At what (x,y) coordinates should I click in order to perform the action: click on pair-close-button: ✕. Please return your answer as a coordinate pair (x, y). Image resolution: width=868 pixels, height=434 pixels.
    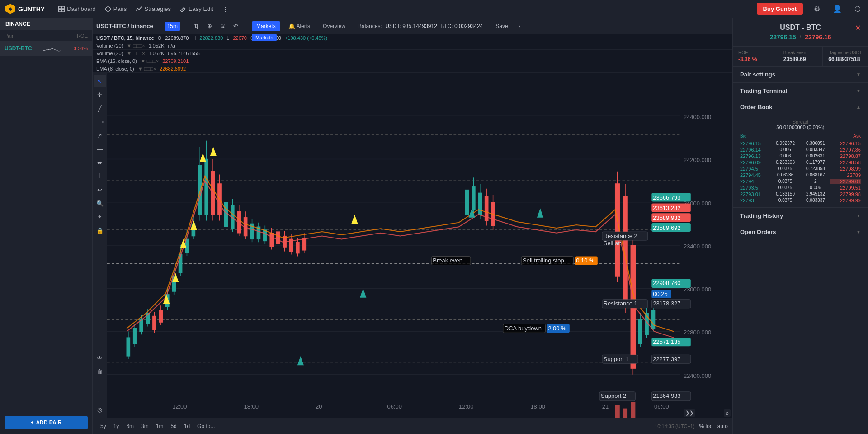
    Looking at the image, I should click on (858, 28).